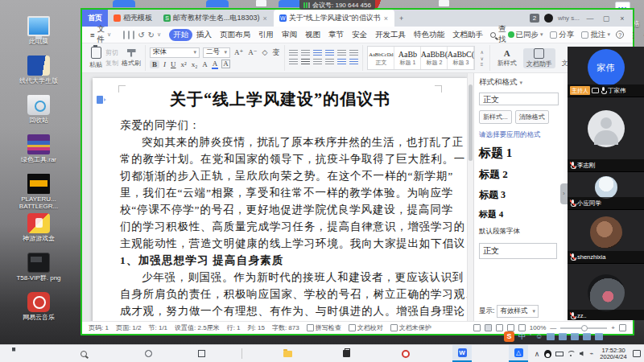 Image resolution: width=644 pixels, height=362 pixels. I want to click on justify-icon, so click(330, 63).